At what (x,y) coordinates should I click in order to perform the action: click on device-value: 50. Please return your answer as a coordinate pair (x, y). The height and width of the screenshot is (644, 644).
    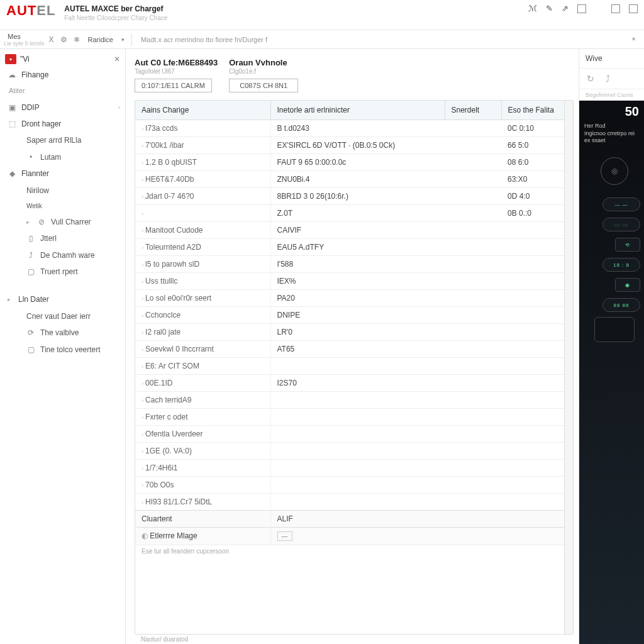
    Looking at the image, I should click on (614, 112).